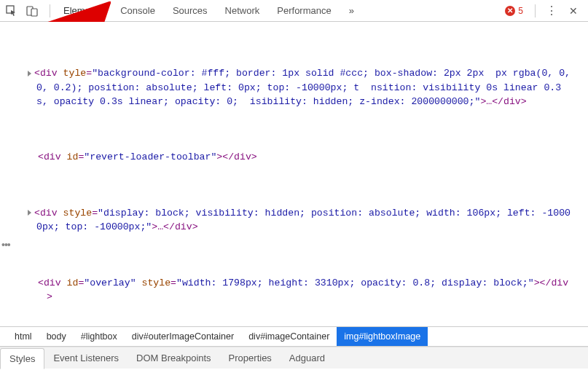  I want to click on devtools-tab-bar: Elements Console Sources Network Perform…, so click(294, 11).